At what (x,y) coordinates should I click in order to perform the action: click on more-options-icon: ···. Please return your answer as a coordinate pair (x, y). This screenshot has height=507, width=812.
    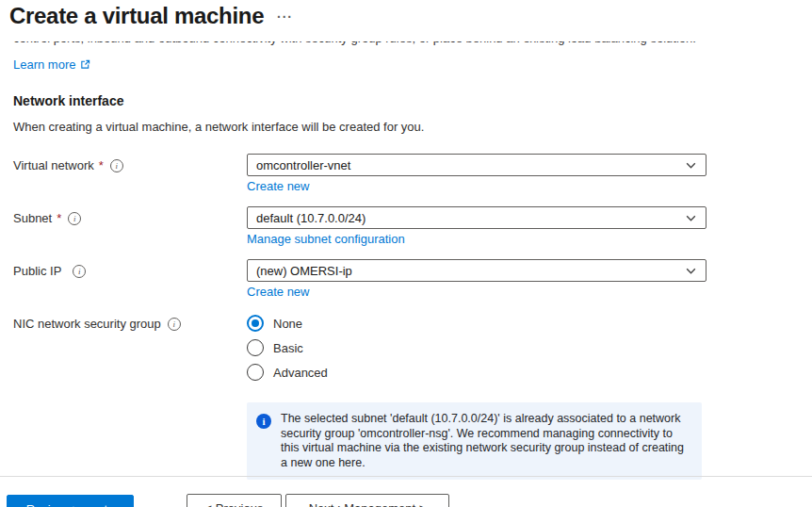
    Looking at the image, I should click on (284, 17).